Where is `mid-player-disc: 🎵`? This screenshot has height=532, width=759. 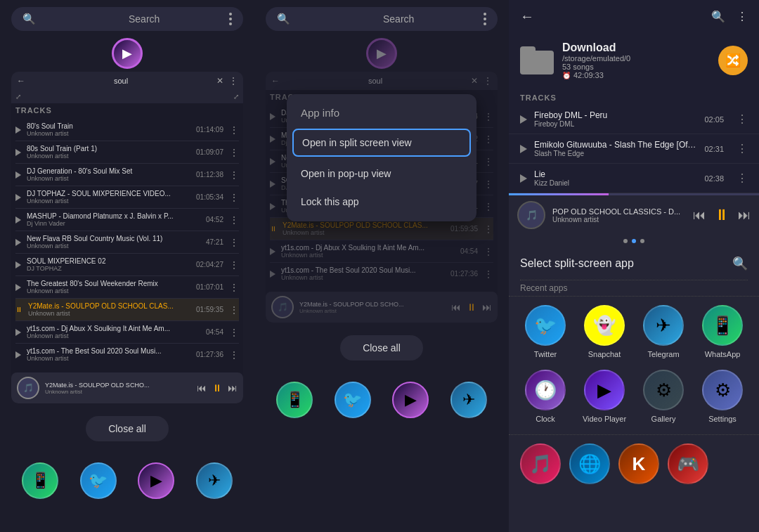 mid-player-disc: 🎵 is located at coordinates (283, 307).